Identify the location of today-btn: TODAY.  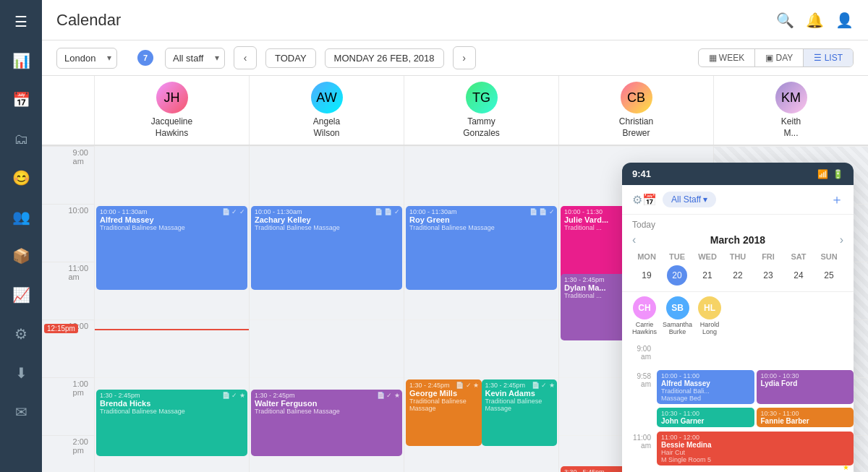
(291, 58).